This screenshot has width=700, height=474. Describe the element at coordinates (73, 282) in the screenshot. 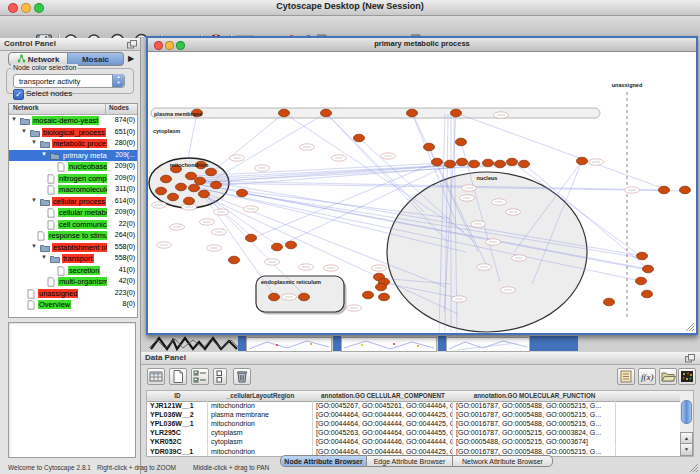

I see `tree-row: multi-organism pro42(0)` at that location.